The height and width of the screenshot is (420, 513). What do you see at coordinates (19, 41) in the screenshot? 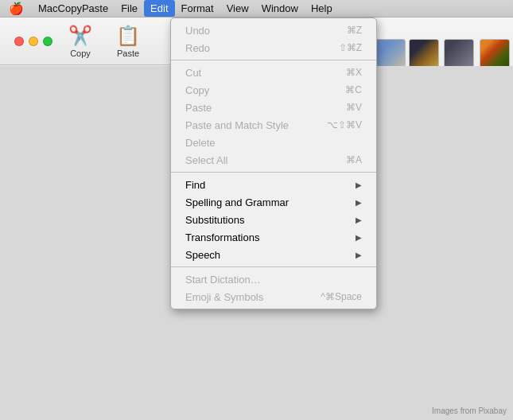
I see `close-button` at bounding box center [19, 41].